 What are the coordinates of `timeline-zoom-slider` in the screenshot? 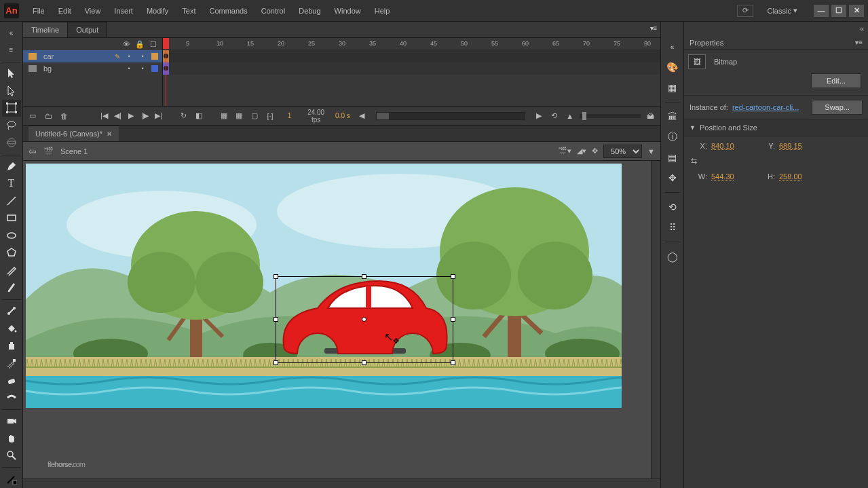 It's located at (610, 116).